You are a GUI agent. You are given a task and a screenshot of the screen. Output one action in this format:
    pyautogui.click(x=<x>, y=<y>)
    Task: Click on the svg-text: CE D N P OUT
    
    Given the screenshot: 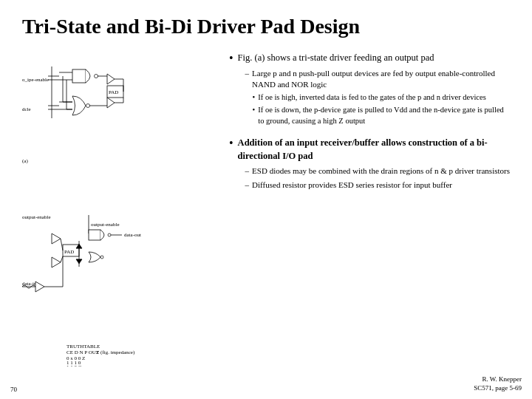 What is the action you would take?
    pyautogui.click(x=83, y=352)
    